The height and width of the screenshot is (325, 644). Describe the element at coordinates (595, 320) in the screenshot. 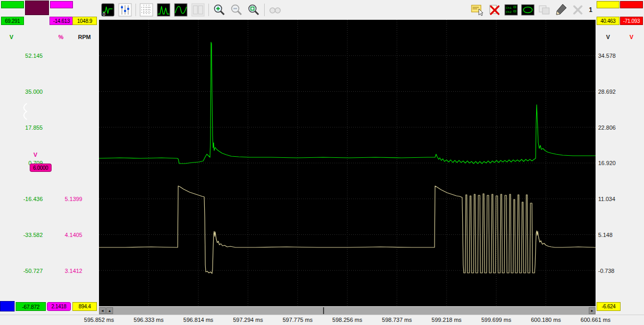

I see `time-tick-label: 600.661 ms` at that location.